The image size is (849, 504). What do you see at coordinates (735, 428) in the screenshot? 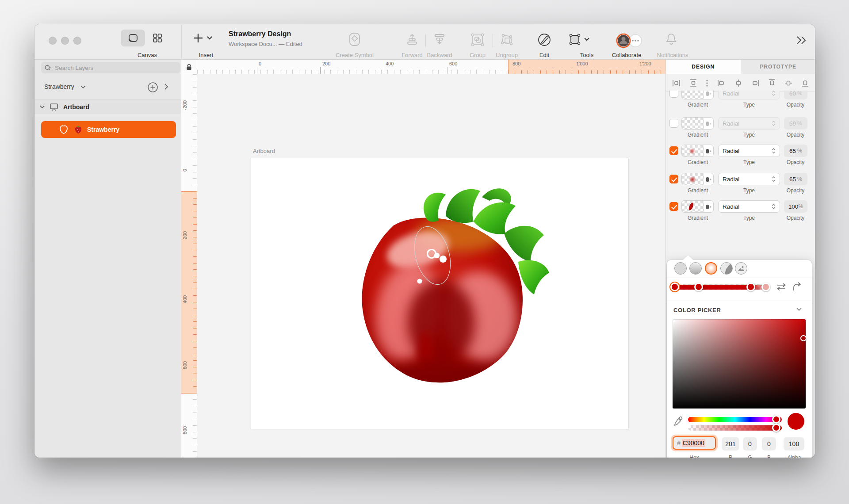
I see `alpha-slider` at bounding box center [735, 428].